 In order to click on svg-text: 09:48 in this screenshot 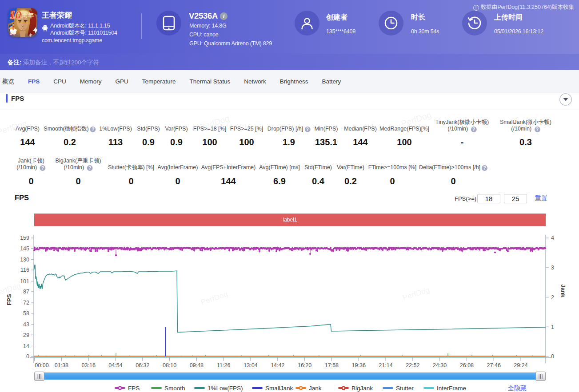, I will do `click(196, 365)`.